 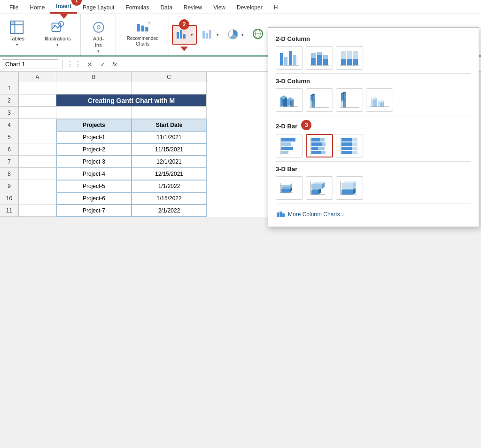 I want to click on cell-b7: Project-3, so click(x=94, y=162).